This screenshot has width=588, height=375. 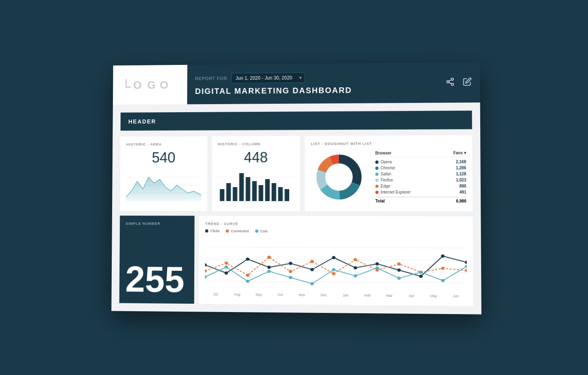 I want to click on browser-table-header: Browser Fans ▾, so click(x=421, y=154).